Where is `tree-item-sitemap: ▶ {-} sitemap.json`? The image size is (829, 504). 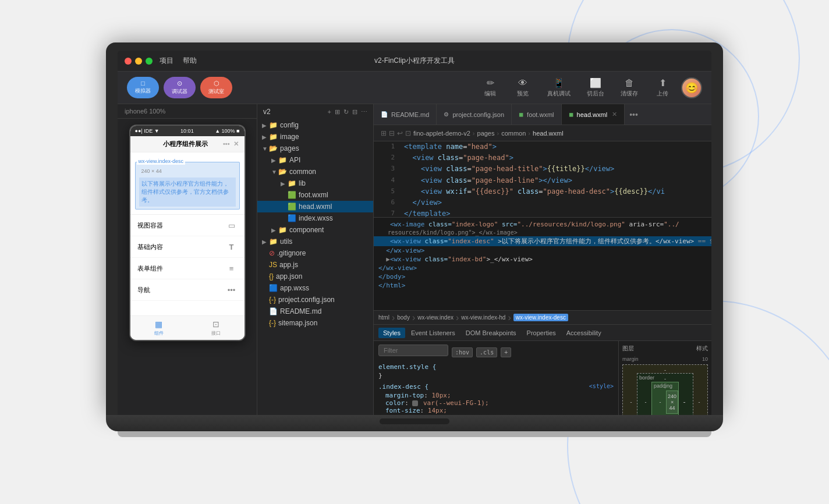 tree-item-sitemap: ▶ {-} sitemap.json is located at coordinates (316, 323).